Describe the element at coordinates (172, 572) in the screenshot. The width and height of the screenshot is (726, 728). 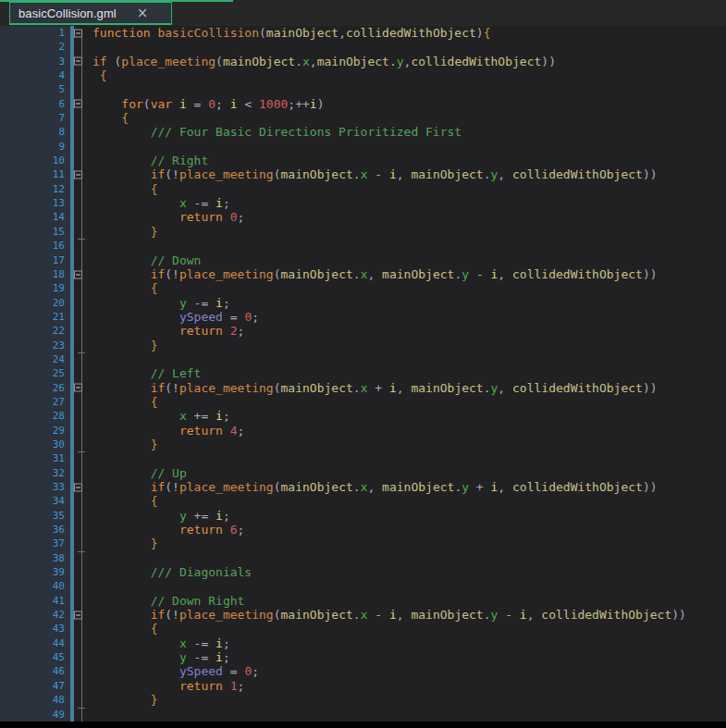
I see `code-text: /// Diagonials` at that location.